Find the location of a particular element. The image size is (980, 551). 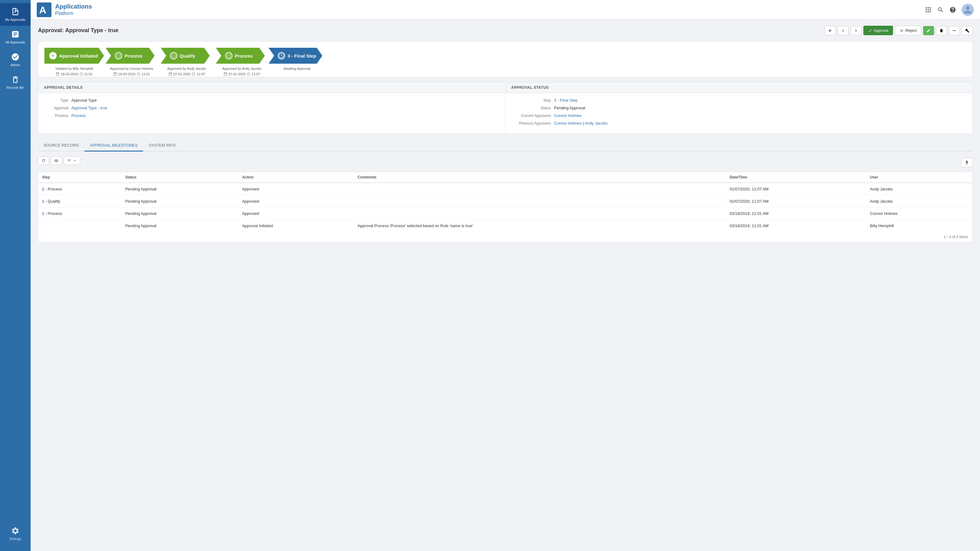

more-dots-icon is located at coordinates (954, 30).